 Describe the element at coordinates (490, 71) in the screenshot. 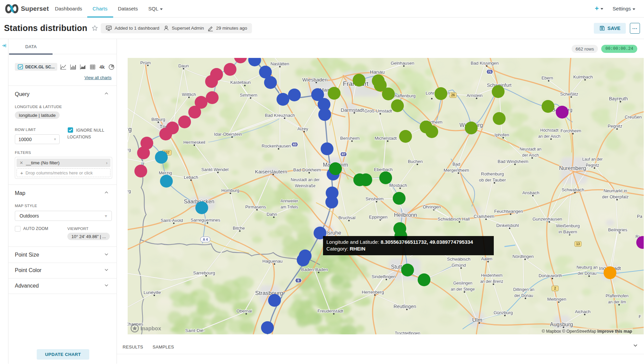

I see `svg-text: 71` at that location.